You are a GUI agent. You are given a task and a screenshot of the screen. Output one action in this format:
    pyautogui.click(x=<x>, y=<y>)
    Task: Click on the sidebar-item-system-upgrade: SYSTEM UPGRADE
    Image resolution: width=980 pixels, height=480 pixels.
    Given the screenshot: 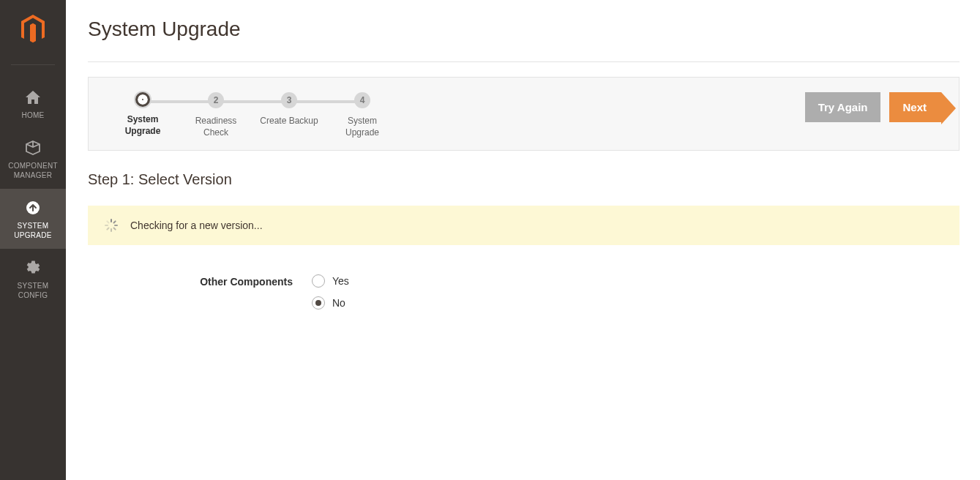 What is the action you would take?
    pyautogui.click(x=33, y=219)
    